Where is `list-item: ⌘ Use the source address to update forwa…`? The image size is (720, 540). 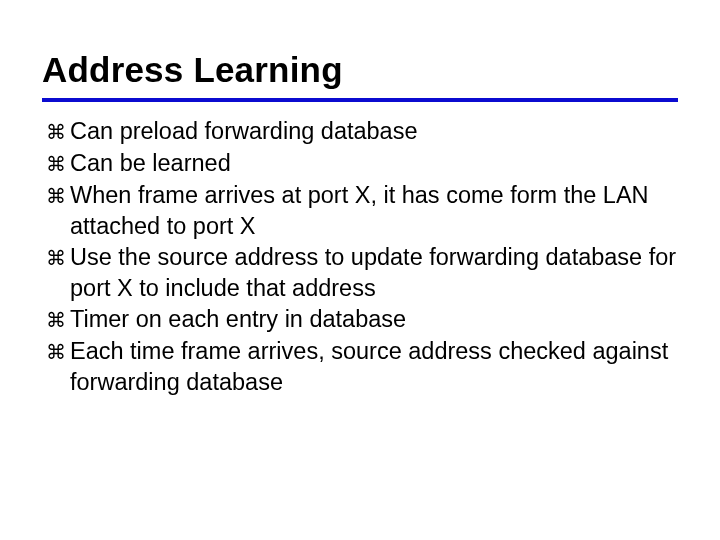
list-item: ⌘ Use the source address to update forwa… is located at coordinates (362, 273).